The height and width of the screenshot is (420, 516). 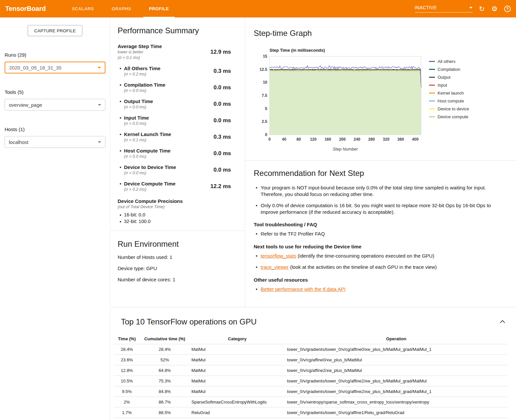 What do you see at coordinates (121, 9) in the screenshot?
I see `nav-tabs: SCALARSGRAPHSPROFILE` at bounding box center [121, 9].